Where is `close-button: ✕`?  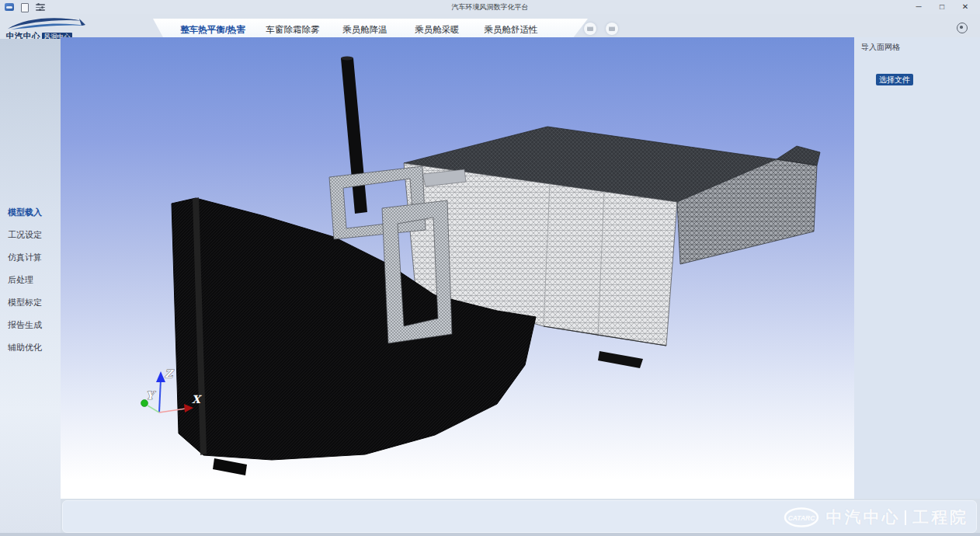 close-button: ✕ is located at coordinates (965, 7).